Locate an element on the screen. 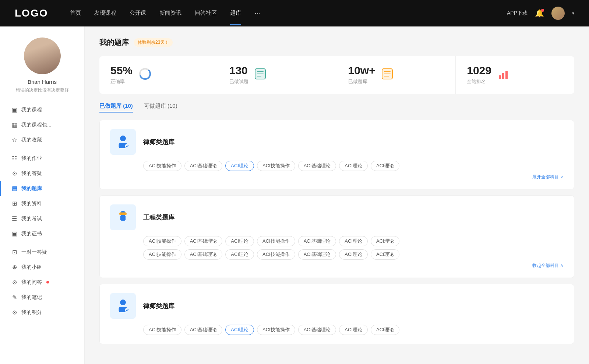  qbank-title-engineer: 工程类题库 is located at coordinates (159, 218).